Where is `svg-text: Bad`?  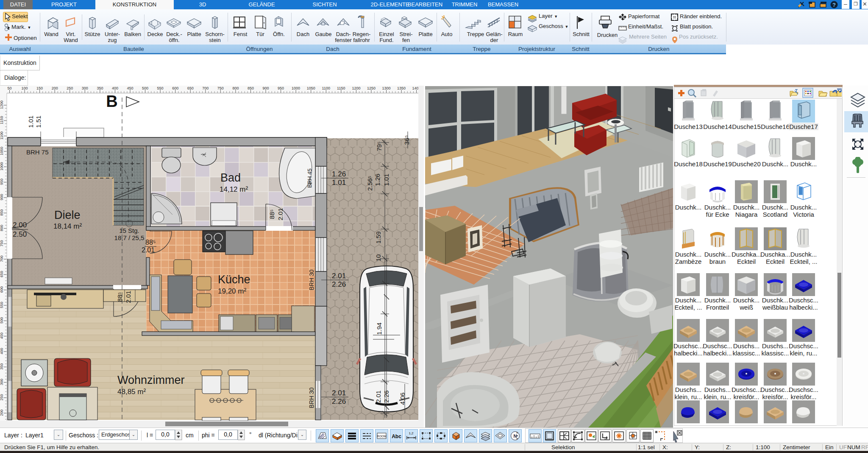 svg-text: Bad is located at coordinates (231, 178).